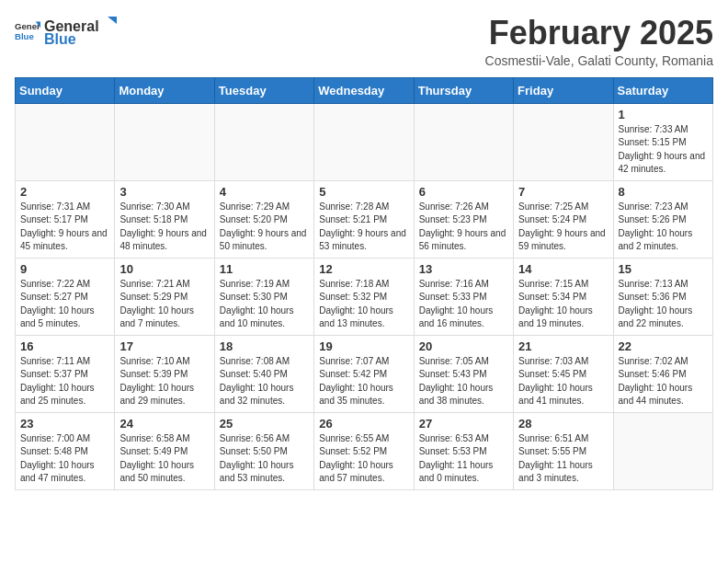 This screenshot has height=563, width=728. Describe the element at coordinates (164, 269) in the screenshot. I see `day-number: 10` at that location.